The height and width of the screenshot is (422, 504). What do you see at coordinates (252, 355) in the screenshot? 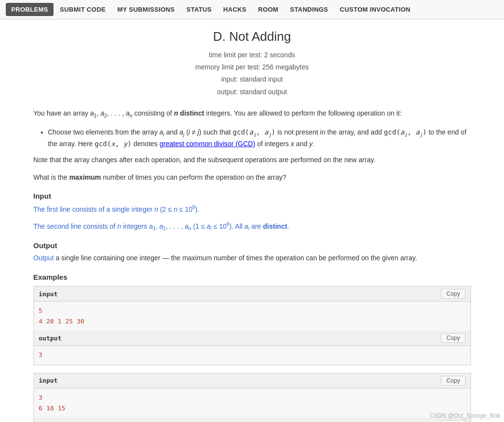
I see `example-1-output-value: 3` at bounding box center [252, 355].